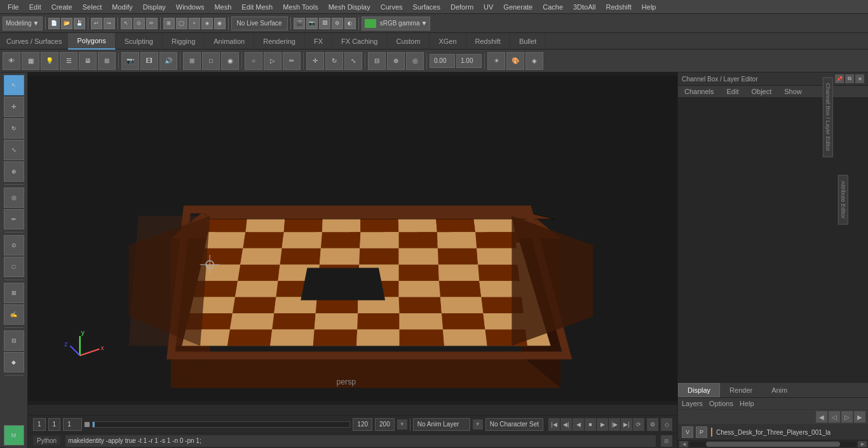 The width and height of the screenshot is (868, 448). What do you see at coordinates (415, 61) in the screenshot?
I see `snap-live2-icon: ◎` at bounding box center [415, 61].